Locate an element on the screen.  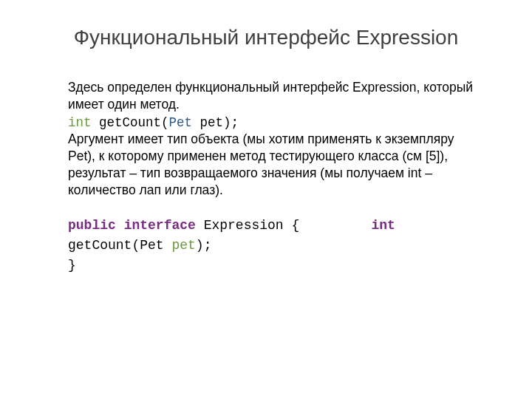
paragraph-intro: Здесь определен функциональный интерфейс… is located at coordinates (274, 96).